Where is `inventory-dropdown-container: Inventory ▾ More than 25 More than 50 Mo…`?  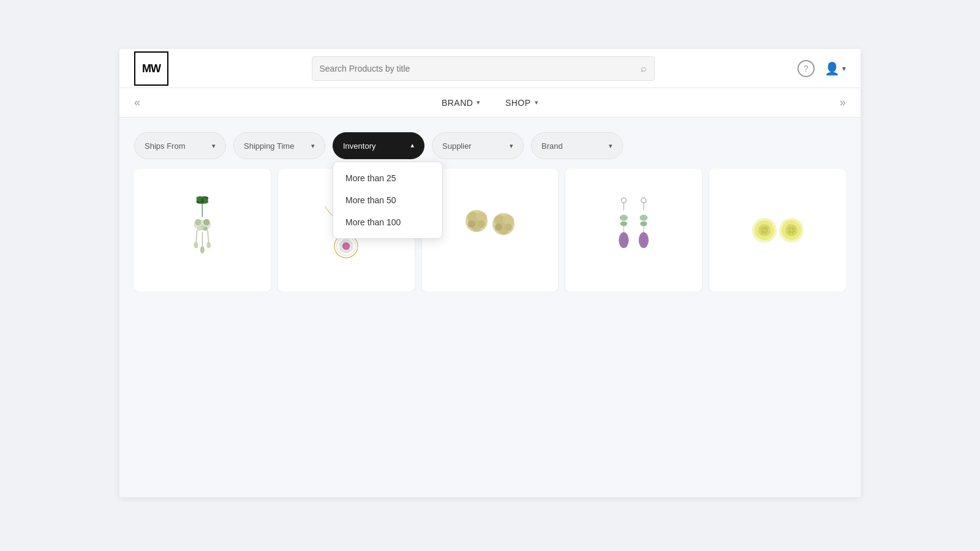
inventory-dropdown-container: Inventory ▾ More than 25 More than 50 Mo… is located at coordinates (379, 146).